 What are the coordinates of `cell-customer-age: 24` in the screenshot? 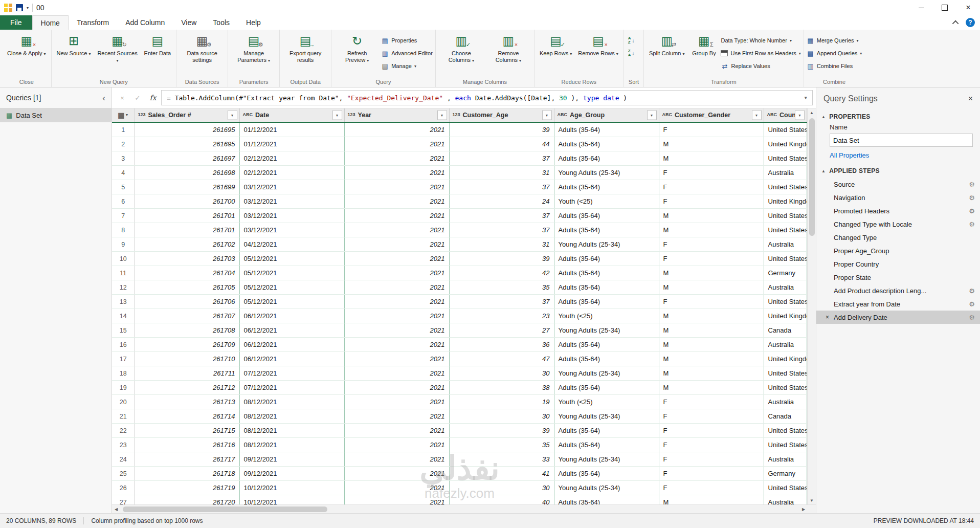 It's located at (501, 202).